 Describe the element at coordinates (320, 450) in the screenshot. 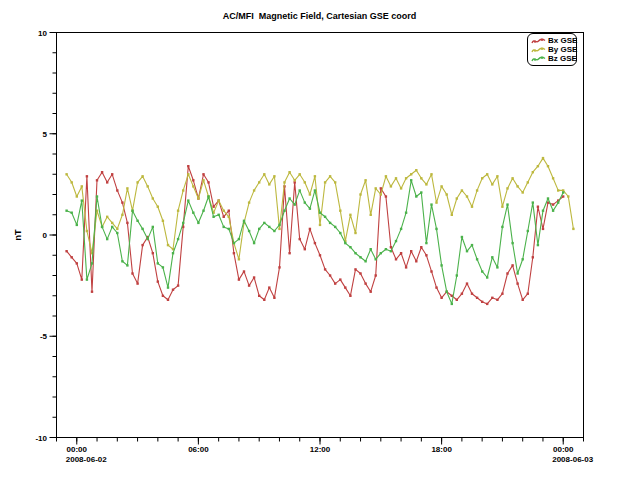

I see `x-tick-label: 12:00` at that location.